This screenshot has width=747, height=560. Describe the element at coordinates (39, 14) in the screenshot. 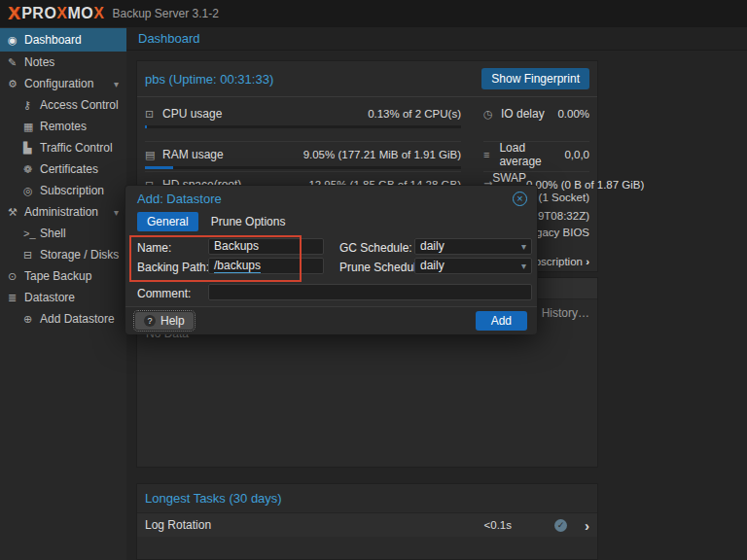

I see `logo-text: PRO` at that location.